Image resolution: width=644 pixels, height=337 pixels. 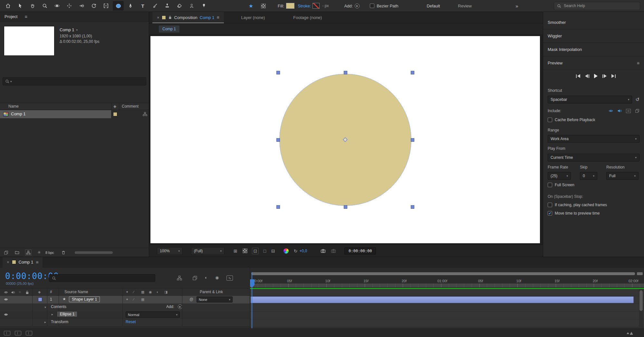 I want to click on viewer-current-time: 0:00:00:00, so click(x=360, y=251).